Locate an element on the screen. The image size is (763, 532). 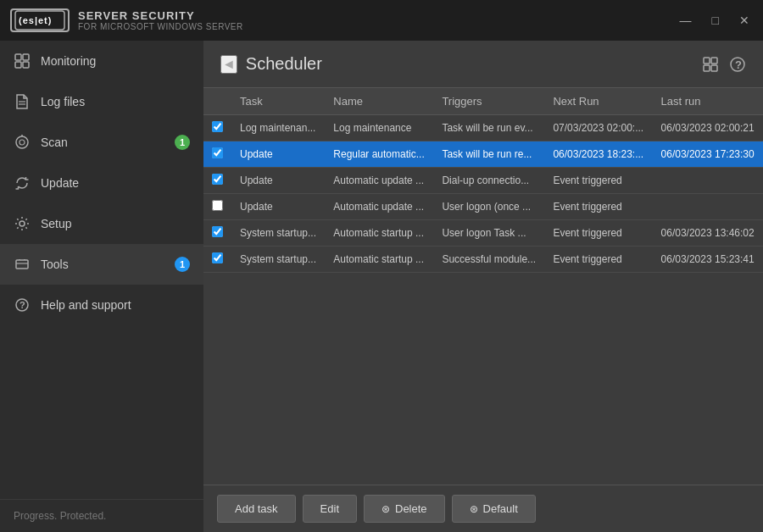
content-header: ◄ Scheduler ? is located at coordinates (483, 64).